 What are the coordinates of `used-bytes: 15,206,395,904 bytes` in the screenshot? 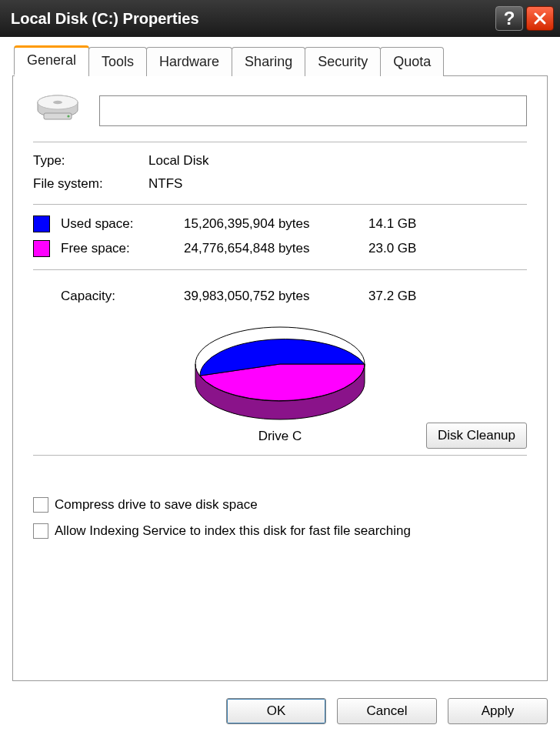 It's located at (276, 224).